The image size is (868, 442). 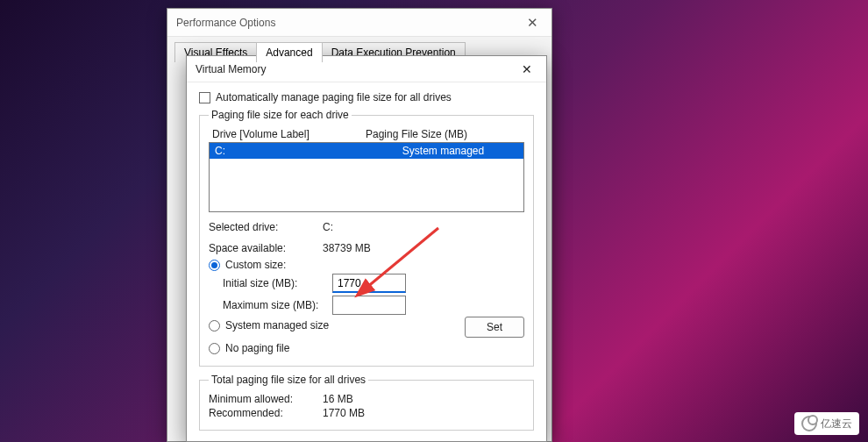 I want to click on paging-size-legend: Paging file size for each drive, so click(x=281, y=115).